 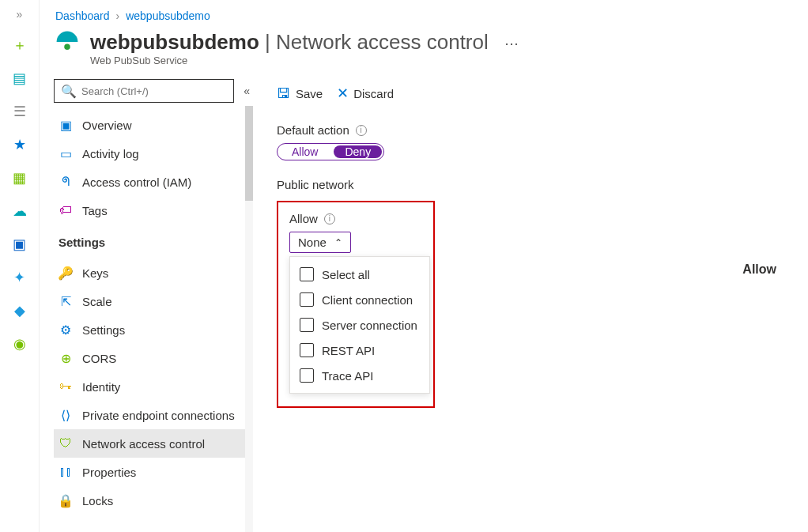 I want to click on allow-dropdown: None ⌃, so click(x=320, y=242).